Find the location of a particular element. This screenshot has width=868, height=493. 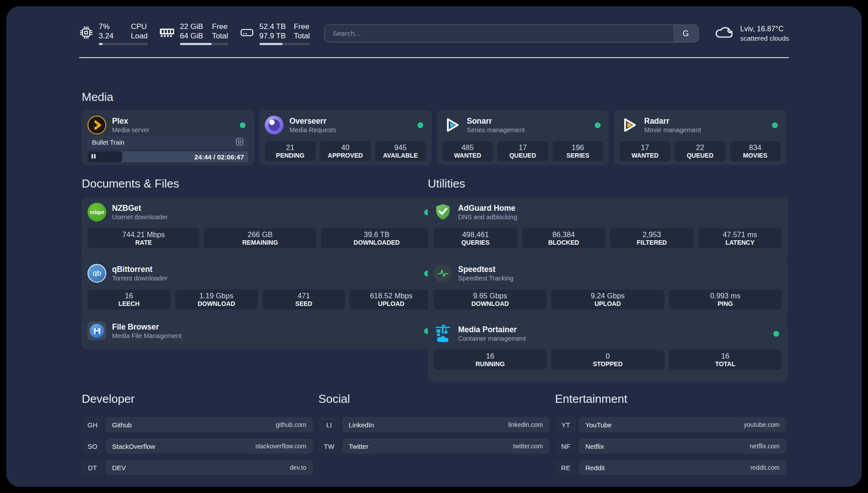

now-playing-title: Bullet Train is located at coordinates (108, 142).